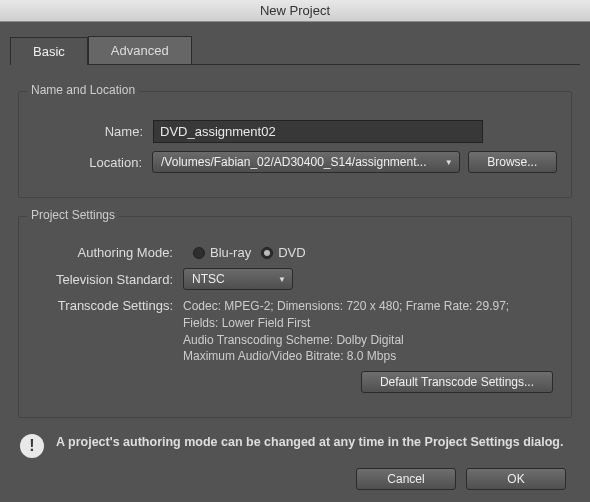 The height and width of the screenshot is (502, 590). I want to click on tv-standard-dropdown: NTSC, so click(238, 279).